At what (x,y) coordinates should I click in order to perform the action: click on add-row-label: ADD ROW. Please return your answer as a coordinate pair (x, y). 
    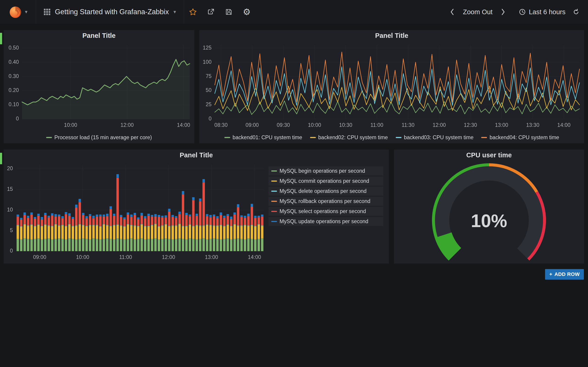
    Looking at the image, I should click on (567, 274).